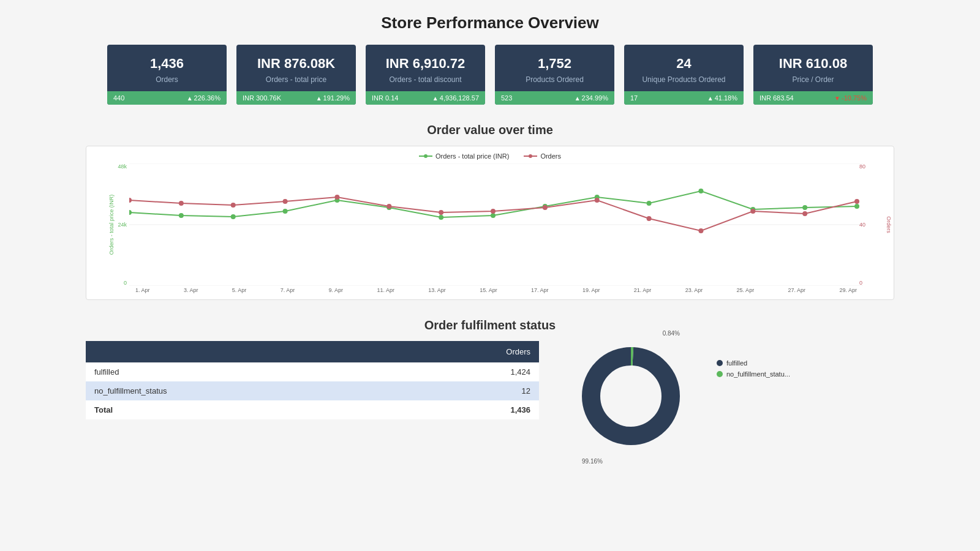  What do you see at coordinates (296, 98) in the screenshot?
I see `kpi-footer-orders-total-price: INR 300.76K ▲ 191.29%` at bounding box center [296, 98].